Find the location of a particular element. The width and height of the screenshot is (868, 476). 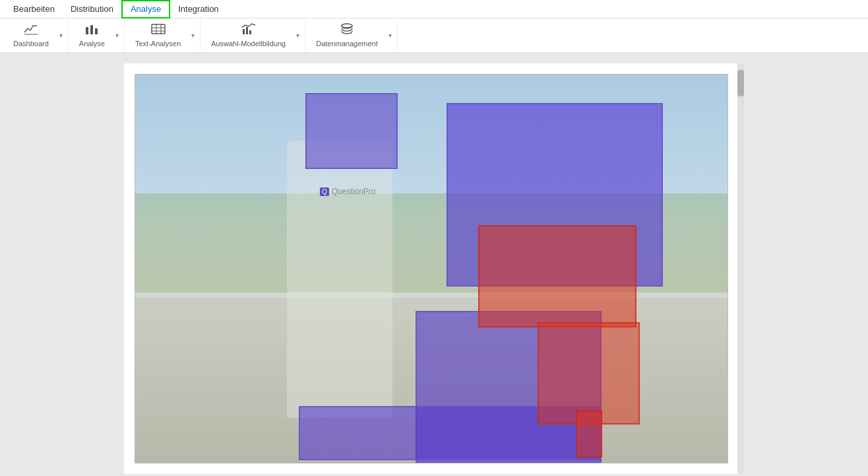

toolbar-text-analysen-group: Text-Analysen ▾ is located at coordinates (164, 36).